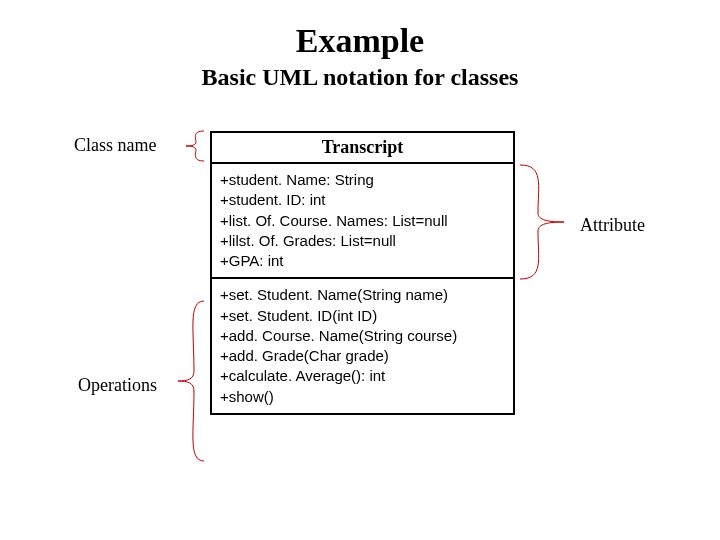  Describe the element at coordinates (360, 78) in the screenshot. I see `page-subtitle: Basic UML notation for classes` at that location.